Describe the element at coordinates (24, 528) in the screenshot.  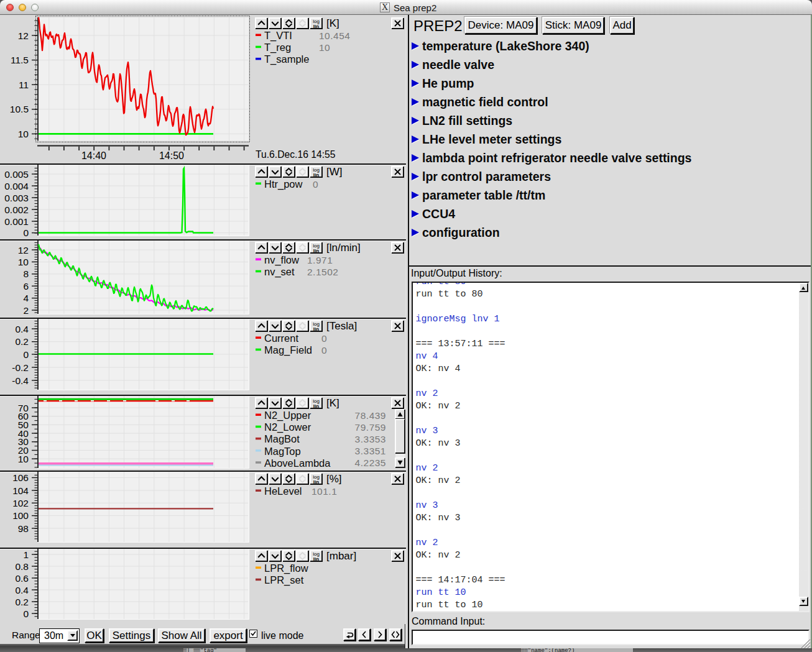
I see `svg-text: 98` at that location.